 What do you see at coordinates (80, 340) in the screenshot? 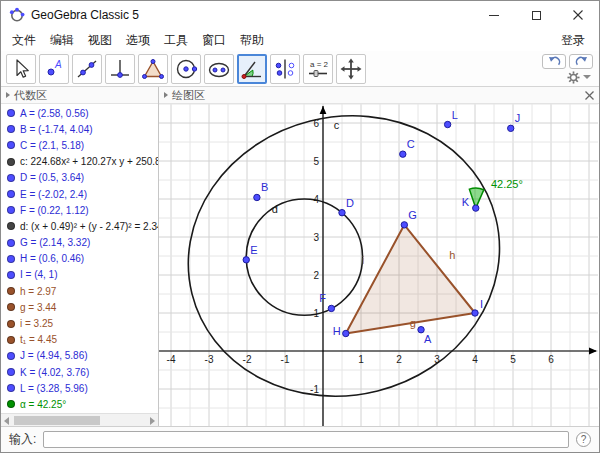
I see `algebra-item: t₁ = 4.45` at bounding box center [80, 340].